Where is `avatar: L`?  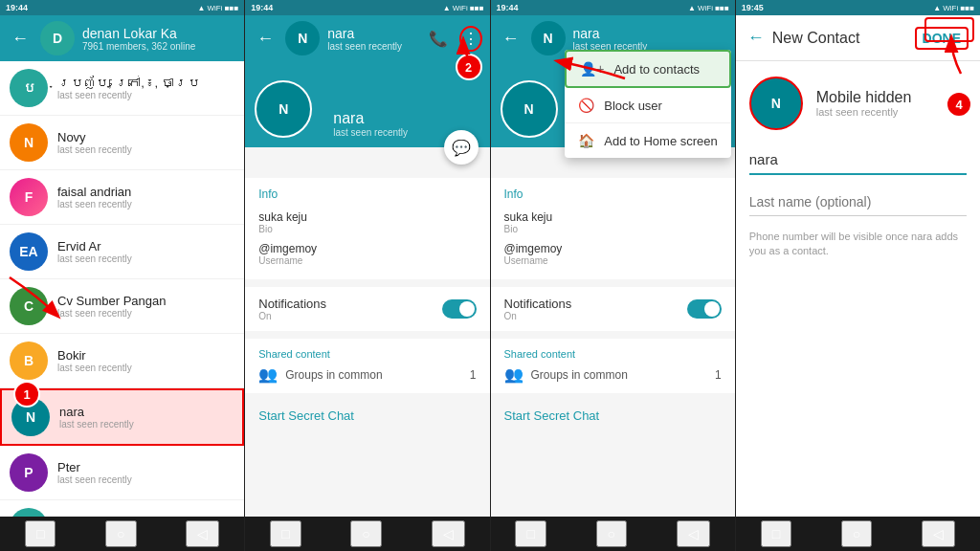
avatar: L is located at coordinates (29, 513).